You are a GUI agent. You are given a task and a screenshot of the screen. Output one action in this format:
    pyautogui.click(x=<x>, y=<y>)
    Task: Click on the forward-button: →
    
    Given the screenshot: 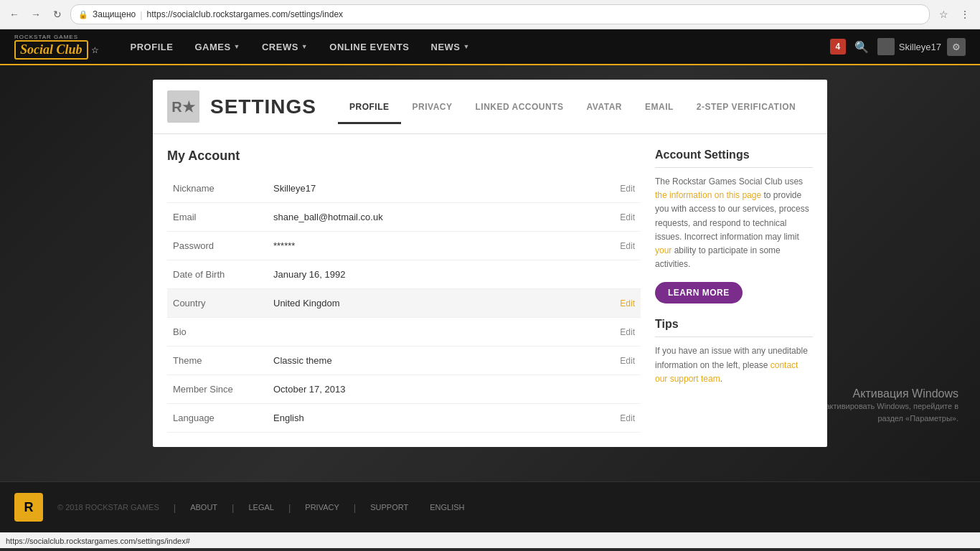 What is the action you would take?
    pyautogui.click(x=36, y=14)
    